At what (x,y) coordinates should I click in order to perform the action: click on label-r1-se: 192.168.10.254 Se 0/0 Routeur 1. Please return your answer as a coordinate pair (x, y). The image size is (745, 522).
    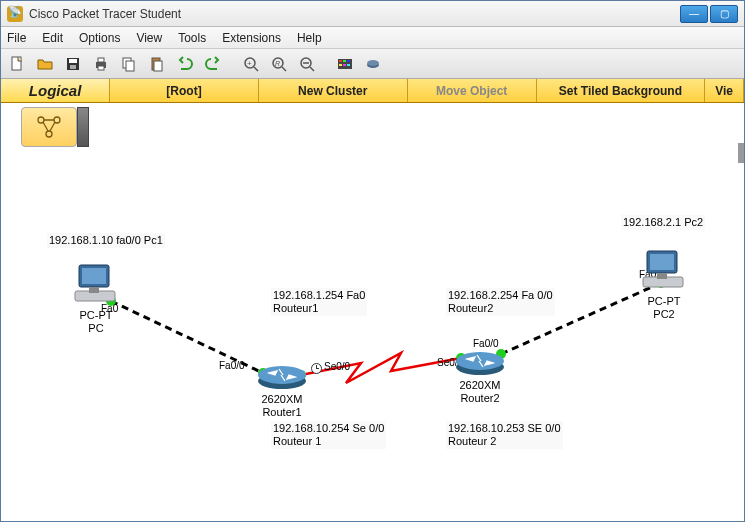
    Looking at the image, I should click on (328, 435).